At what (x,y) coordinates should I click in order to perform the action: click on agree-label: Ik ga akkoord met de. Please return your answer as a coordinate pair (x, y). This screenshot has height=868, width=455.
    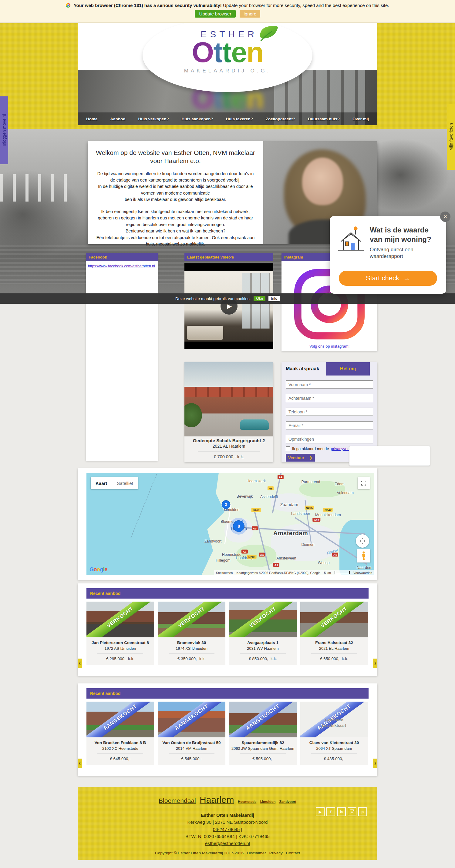
    Looking at the image, I should click on (310, 449).